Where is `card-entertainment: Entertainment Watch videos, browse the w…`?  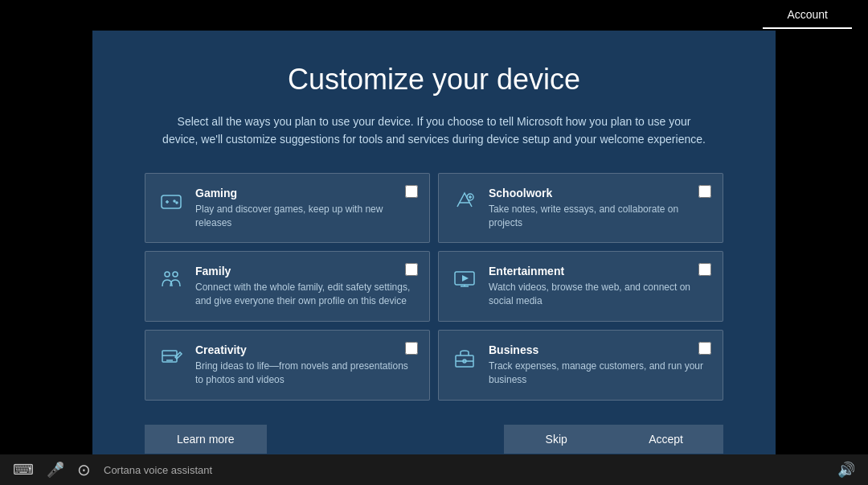
card-entertainment: Entertainment Watch videos, browse the w… is located at coordinates (580, 286).